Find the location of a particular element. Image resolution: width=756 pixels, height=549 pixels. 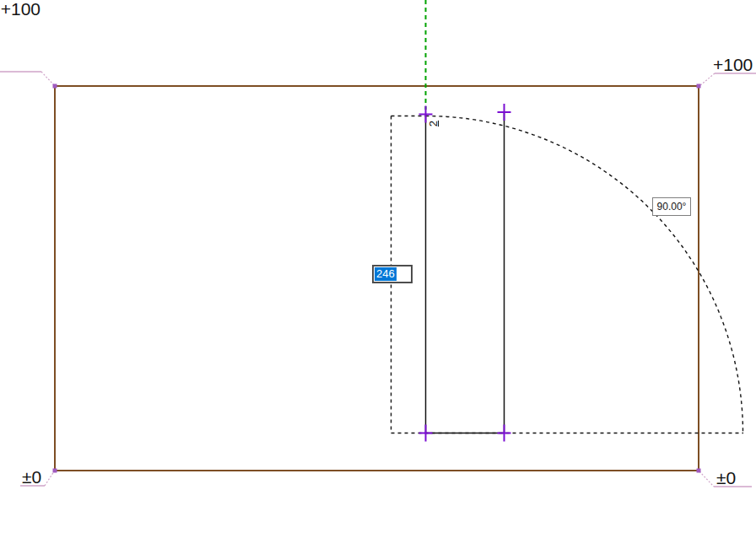

vertex-cross-top-right is located at coordinates (505, 112).